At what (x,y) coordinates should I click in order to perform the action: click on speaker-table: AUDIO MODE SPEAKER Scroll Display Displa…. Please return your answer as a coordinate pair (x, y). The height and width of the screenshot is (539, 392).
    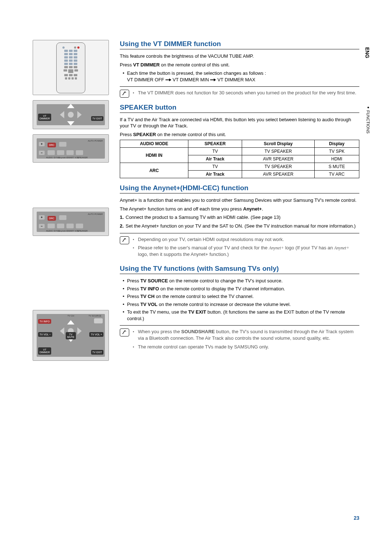
    Looking at the image, I should click on (240, 159).